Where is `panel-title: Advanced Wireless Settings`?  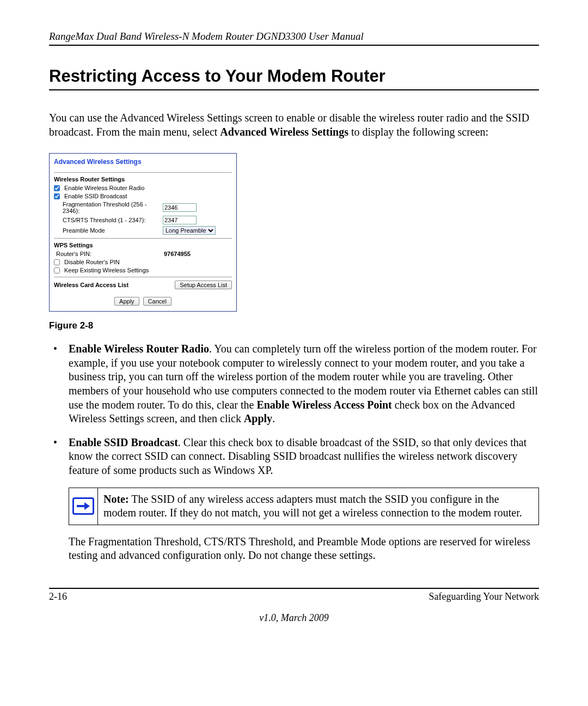
panel-title: Advanced Wireless Settings is located at coordinates (143, 162).